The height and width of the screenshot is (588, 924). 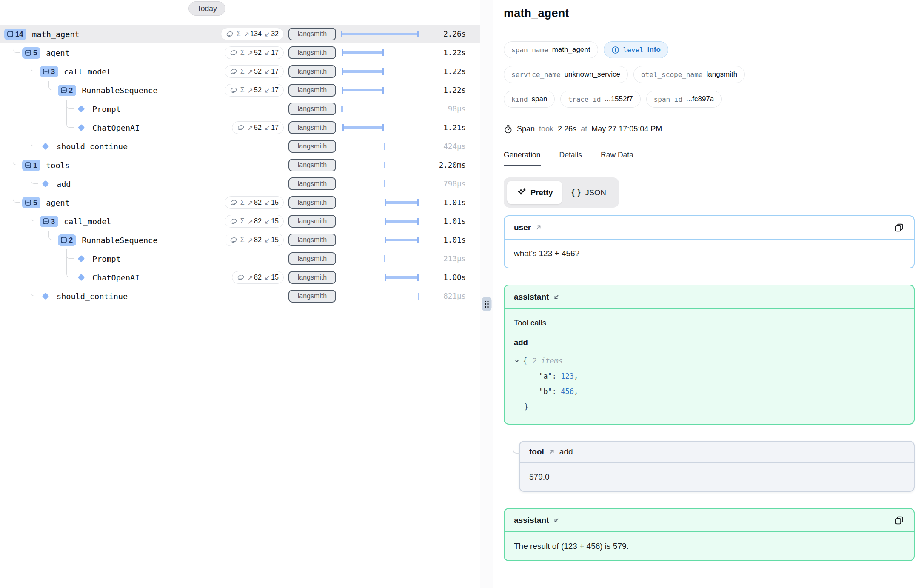 I want to click on trace-row: ChatOpenAI↗82↙15langsmith1.00s, so click(x=240, y=277).